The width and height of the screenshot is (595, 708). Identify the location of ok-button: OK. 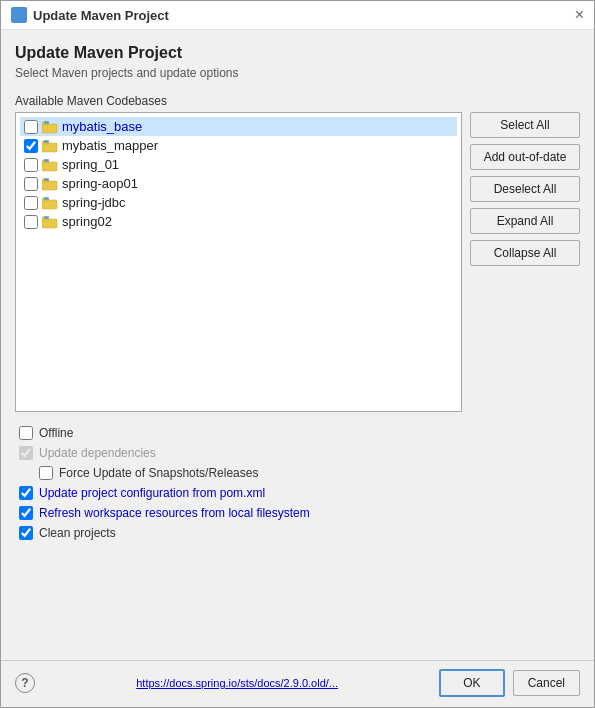
(472, 683).